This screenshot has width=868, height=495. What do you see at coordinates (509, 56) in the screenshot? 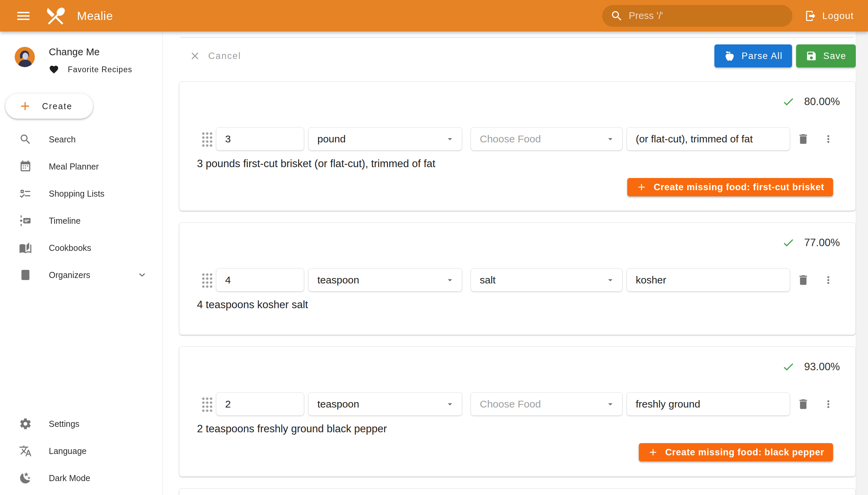
I see `parser-toolbar: Cancel Parse All Save` at bounding box center [509, 56].